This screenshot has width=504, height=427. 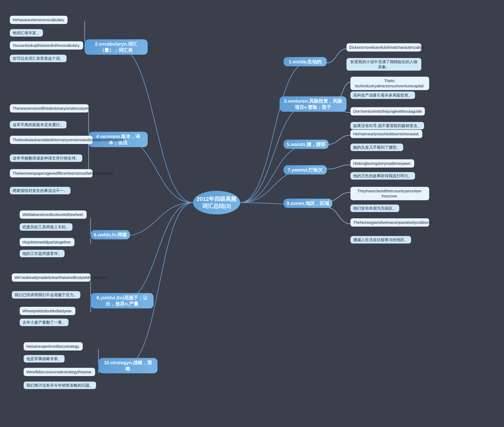 What do you see at coordinates (377, 147) in the screenshot?
I see `leaf-waist-1-cn: 她的头发几乎垂到了腰部。` at bounding box center [377, 147].